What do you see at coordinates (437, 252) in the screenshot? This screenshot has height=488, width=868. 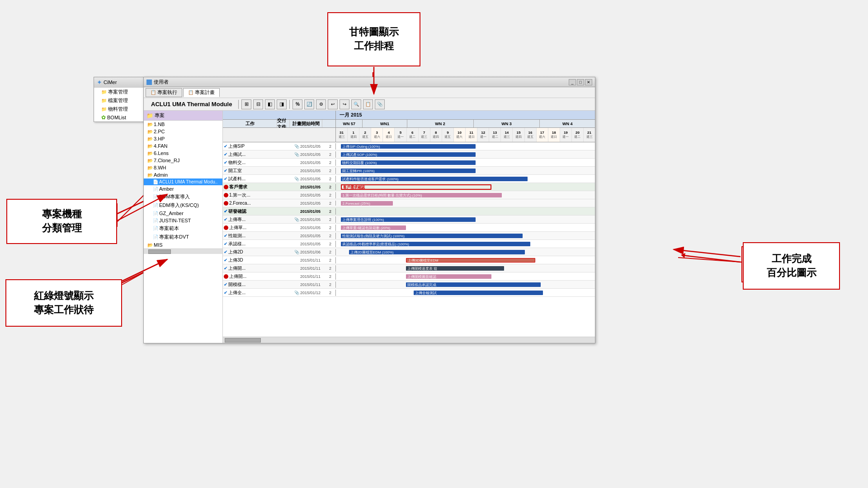 I see `gantt-bar-2d: 上傳2D圖檔至EDM (100%)` at bounding box center [437, 252].